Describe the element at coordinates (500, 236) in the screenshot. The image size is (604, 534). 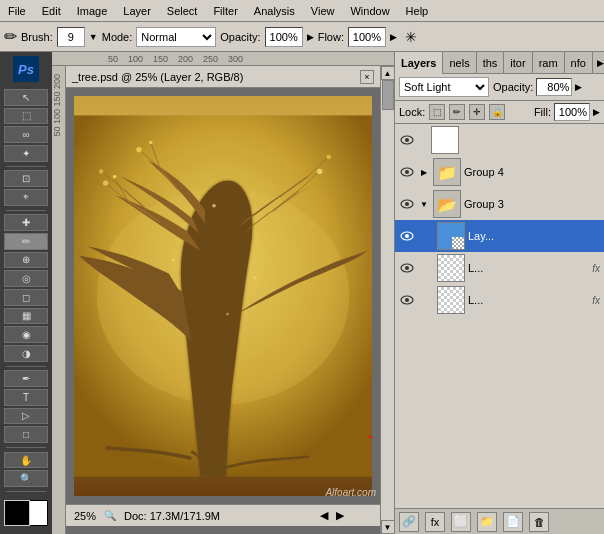
I see `layer-row-active: Lay...` at that location.